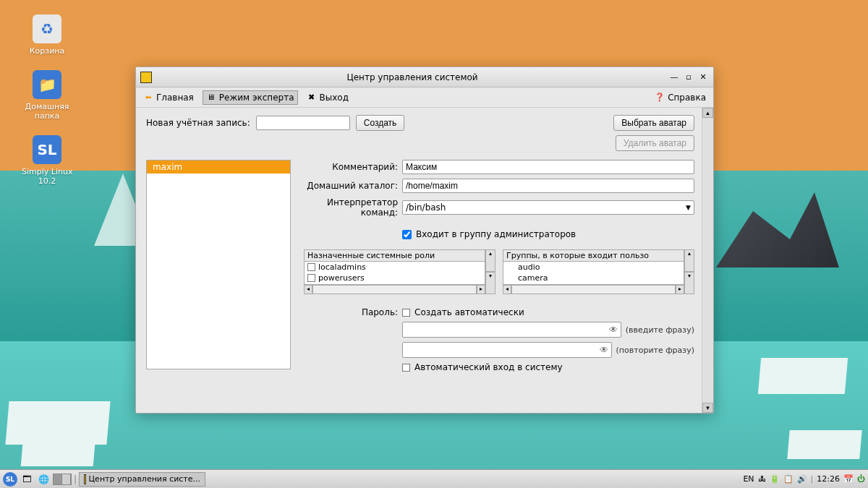 The height and width of the screenshot is (488, 868). Describe the element at coordinates (593, 278) in the screenshot. I see `list-item: camera` at that location.